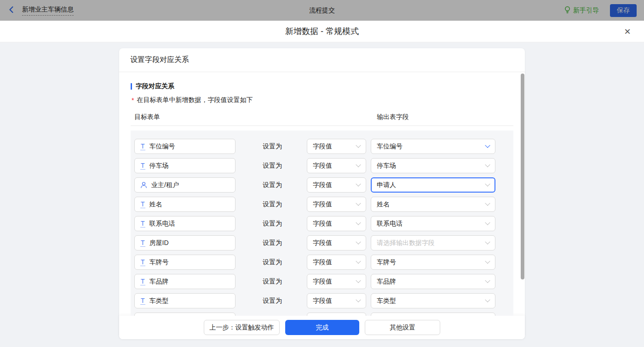  Describe the element at coordinates (523, 176) in the screenshot. I see `scrollbar-thumb` at that location.